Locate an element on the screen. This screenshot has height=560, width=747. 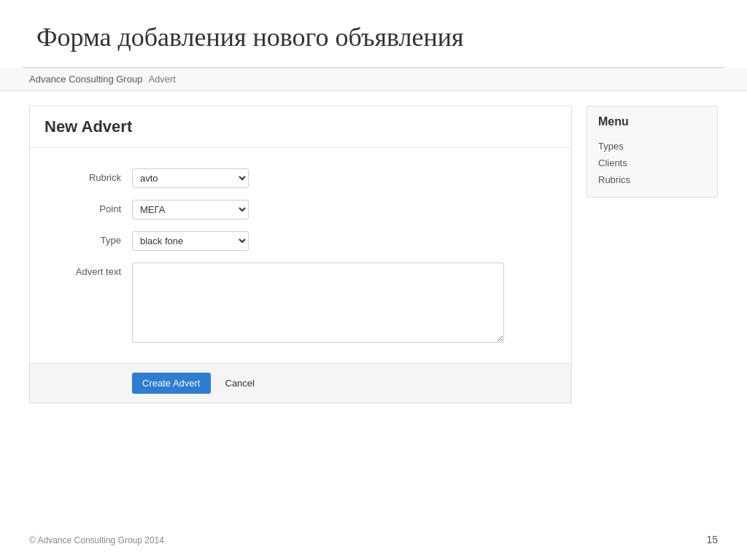
type-row: Type black fone white fone color is located at coordinates (301, 241).